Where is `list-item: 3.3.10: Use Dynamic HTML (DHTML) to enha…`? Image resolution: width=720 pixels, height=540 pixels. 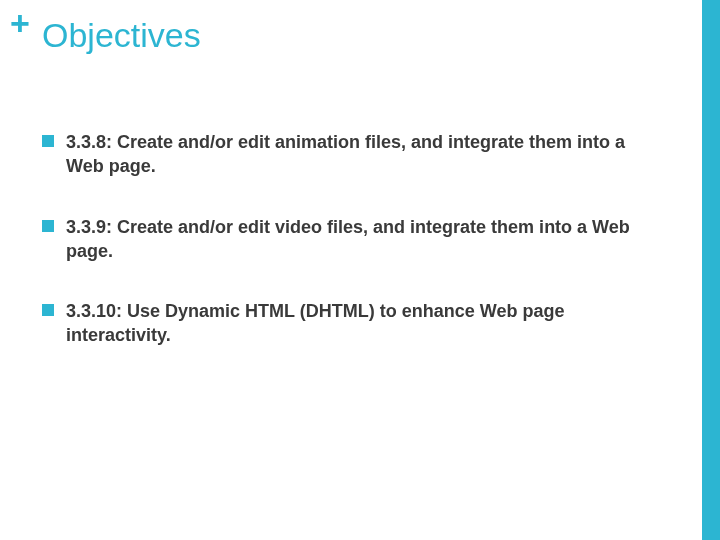
list-item: 3.3.10: Use Dynamic HTML (DHTML) to enha… is located at coordinates (354, 324).